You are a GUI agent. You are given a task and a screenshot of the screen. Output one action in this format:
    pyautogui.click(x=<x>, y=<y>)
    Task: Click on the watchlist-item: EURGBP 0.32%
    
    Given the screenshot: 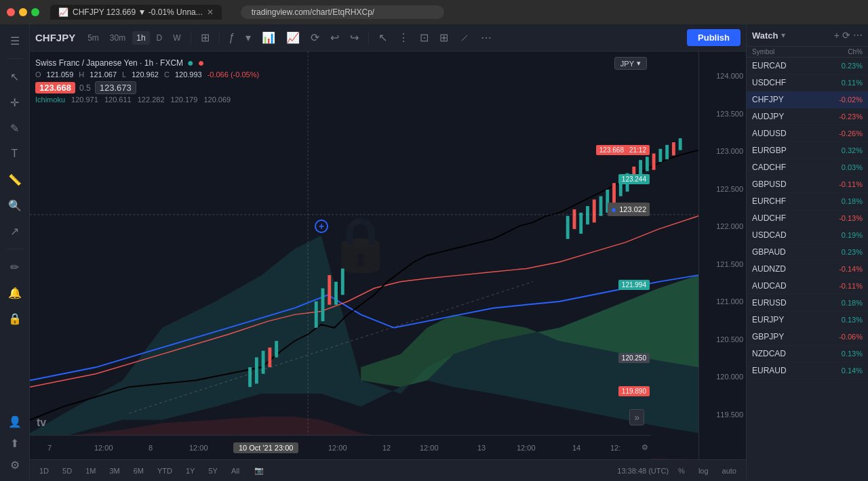 What is the action you would take?
    pyautogui.click(x=807, y=150)
    